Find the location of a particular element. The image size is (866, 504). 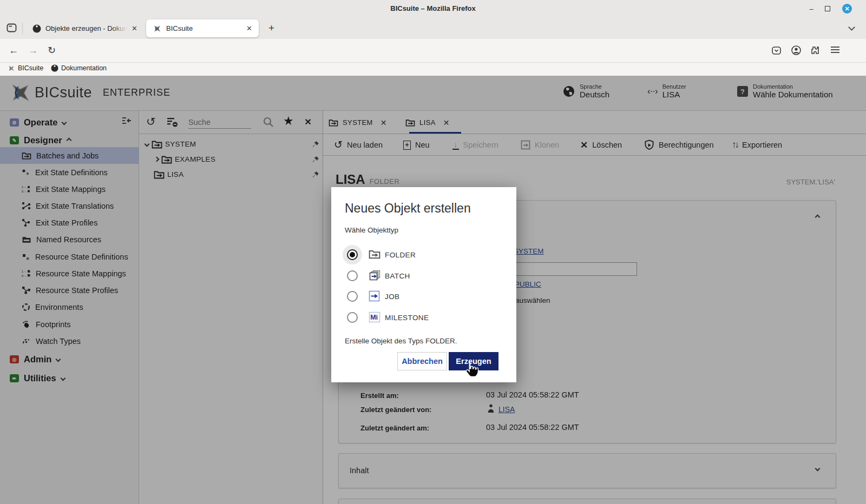

operate-icon: ⚙ is located at coordinates (14, 122).